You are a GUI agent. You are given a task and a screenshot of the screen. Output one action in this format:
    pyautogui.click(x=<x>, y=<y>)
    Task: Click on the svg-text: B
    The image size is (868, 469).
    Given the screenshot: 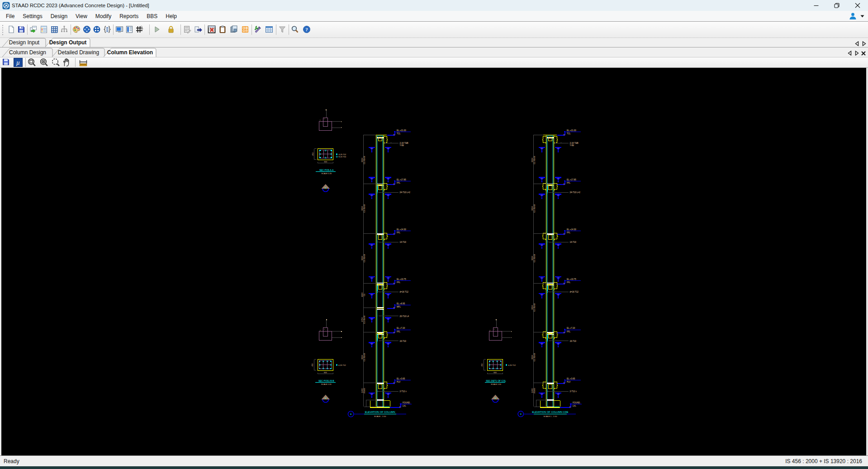 What is the action you would take?
    pyautogui.click(x=521, y=414)
    